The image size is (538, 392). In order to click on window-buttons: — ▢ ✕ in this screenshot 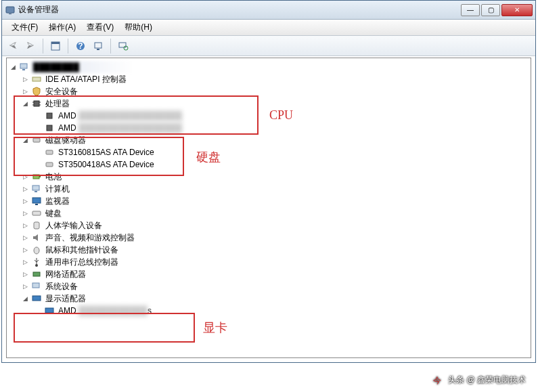, I will do `click(496, 10)`.